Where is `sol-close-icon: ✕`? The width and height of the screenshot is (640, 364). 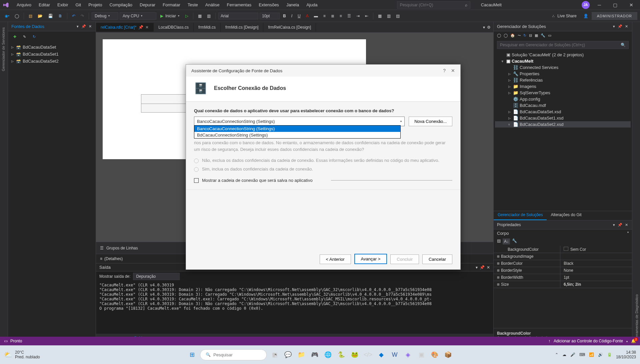 sol-close-icon: ✕ is located at coordinates (627, 27).